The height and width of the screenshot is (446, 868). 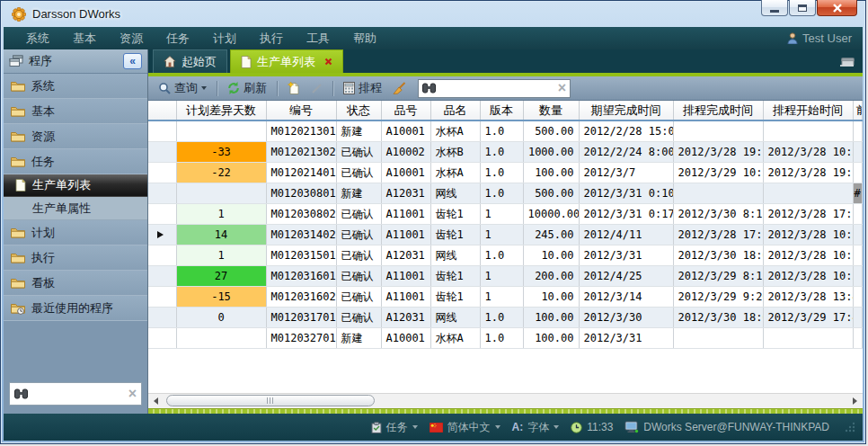 What do you see at coordinates (75, 86) in the screenshot?
I see `sidebar-item-system: 系统` at bounding box center [75, 86].